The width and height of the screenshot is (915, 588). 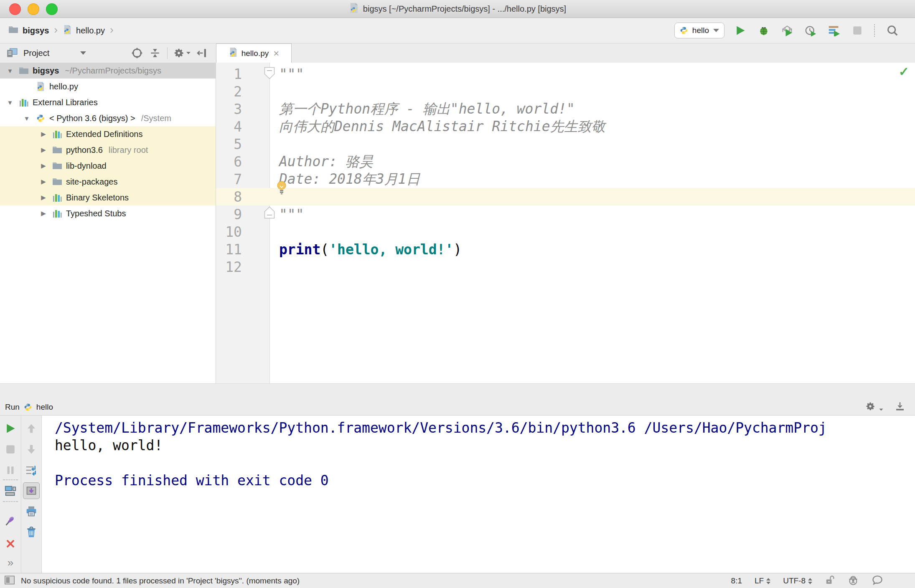 I want to click on zoom-window-button, so click(x=52, y=9).